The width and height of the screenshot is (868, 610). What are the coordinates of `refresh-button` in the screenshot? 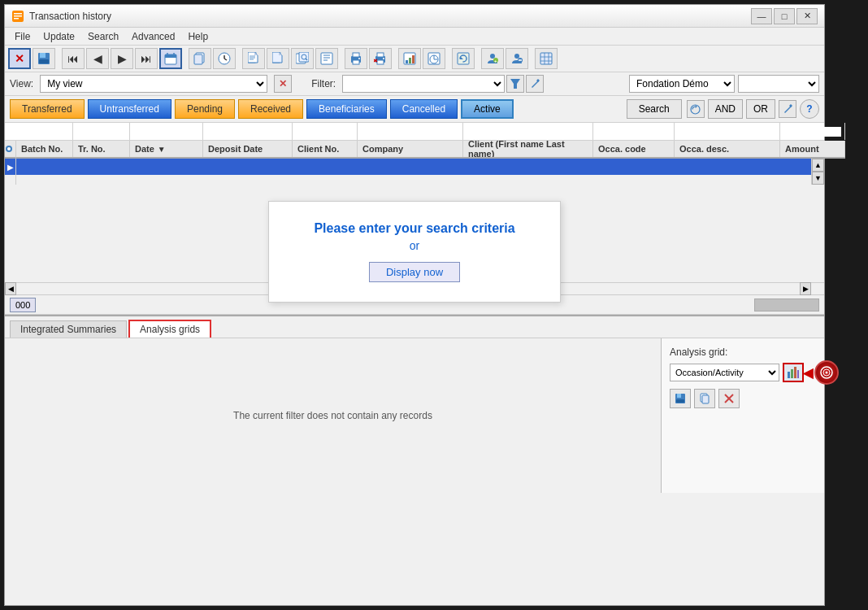 It's located at (463, 59).